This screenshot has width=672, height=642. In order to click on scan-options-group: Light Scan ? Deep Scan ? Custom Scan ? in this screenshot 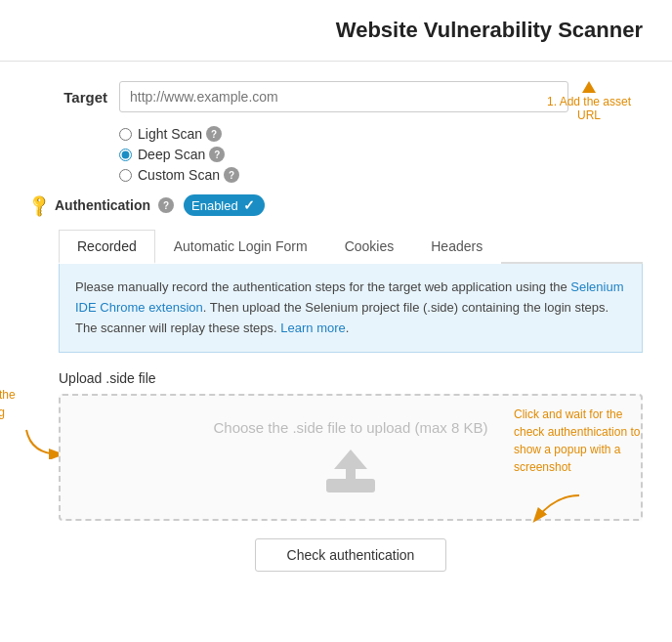, I will do `click(381, 154)`.